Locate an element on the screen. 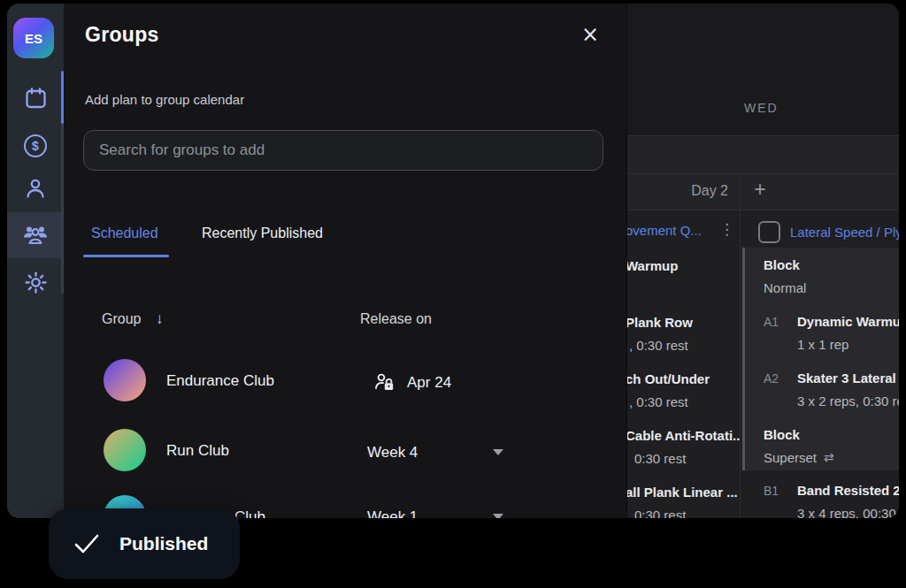 This screenshot has height=588, width=906. tab-recently-published: Recently Published is located at coordinates (262, 233).